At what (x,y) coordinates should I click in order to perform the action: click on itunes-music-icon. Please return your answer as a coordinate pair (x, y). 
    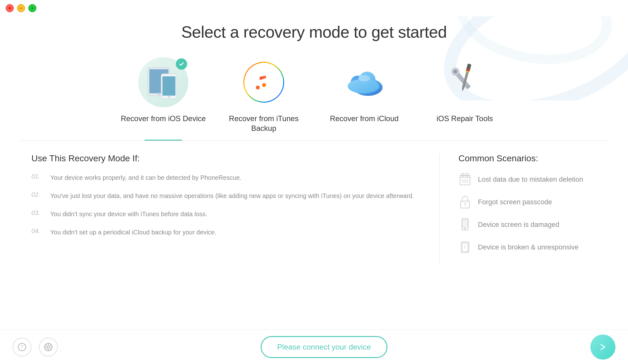
    Looking at the image, I should click on (264, 82).